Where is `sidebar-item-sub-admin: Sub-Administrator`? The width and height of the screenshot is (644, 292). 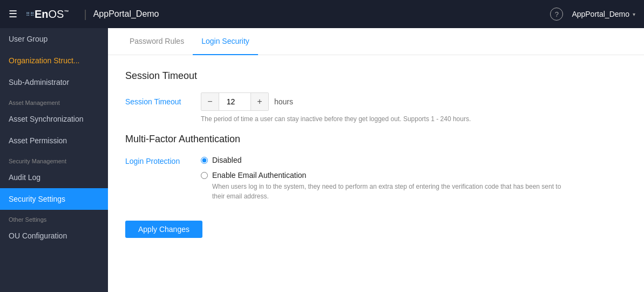
sidebar-item-sub-admin: Sub-Administrator is located at coordinates (54, 82).